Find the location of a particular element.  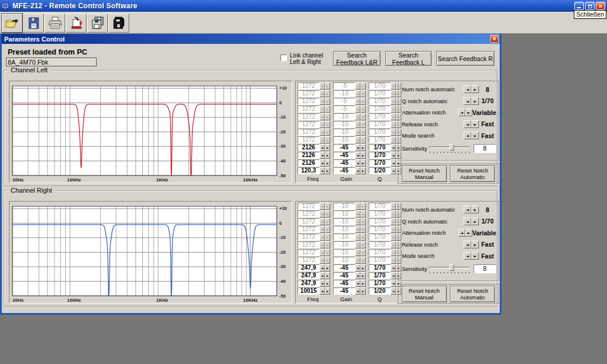

q-value-field: 1/20 is located at coordinates (379, 171).